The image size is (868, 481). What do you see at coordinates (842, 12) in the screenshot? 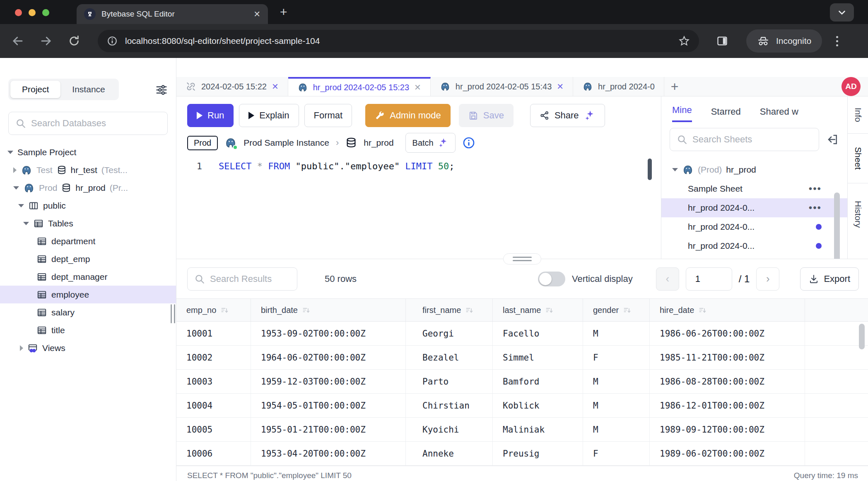
I see `tab-search-button` at bounding box center [842, 12].